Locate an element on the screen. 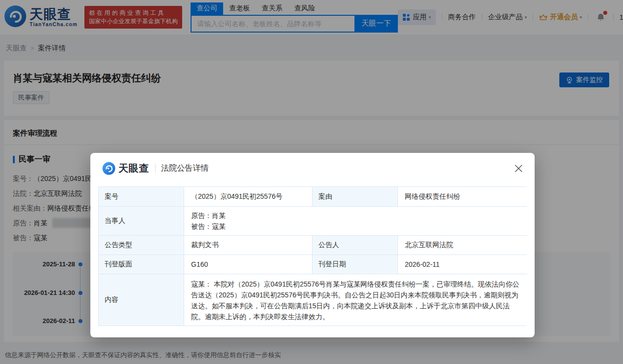 Image resolution: width=623 pixels, height=364 pixels. table-label-announcer: 公告人 is located at coordinates (355, 246).